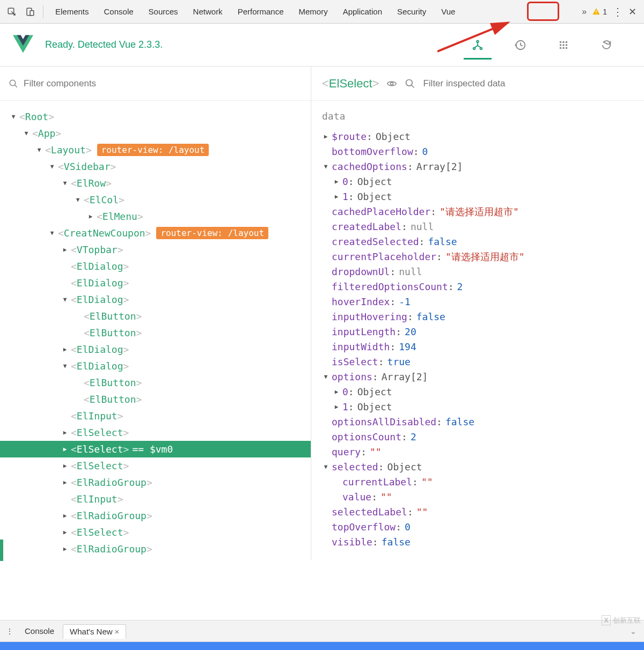 The height and width of the screenshot is (650, 644). I want to click on data-row-visible: visible: false, so click(478, 542).